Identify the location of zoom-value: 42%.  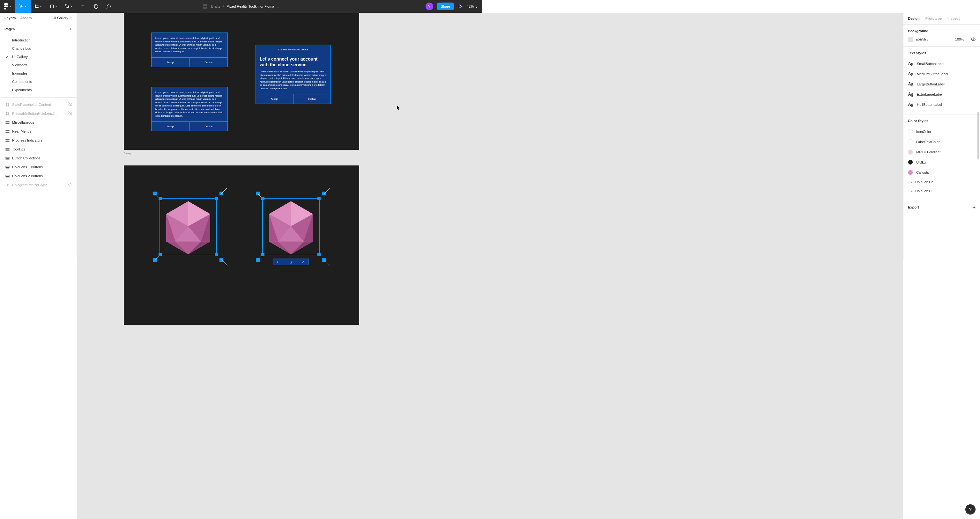
(470, 6).